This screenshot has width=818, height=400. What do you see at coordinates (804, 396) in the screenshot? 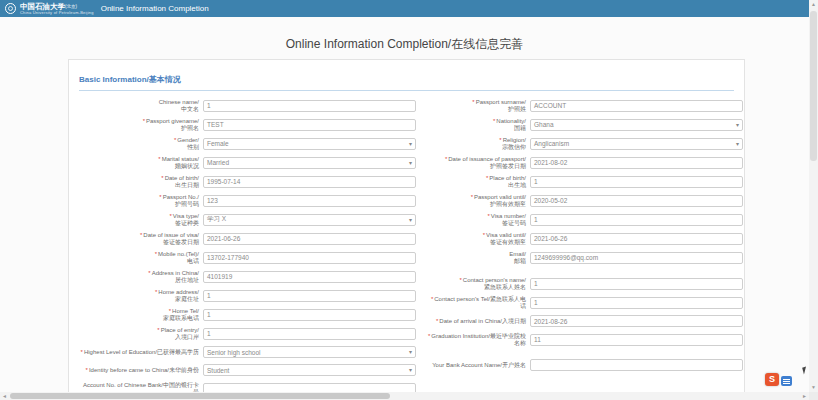
I see `scroll-right-icon: ►` at bounding box center [804, 396].